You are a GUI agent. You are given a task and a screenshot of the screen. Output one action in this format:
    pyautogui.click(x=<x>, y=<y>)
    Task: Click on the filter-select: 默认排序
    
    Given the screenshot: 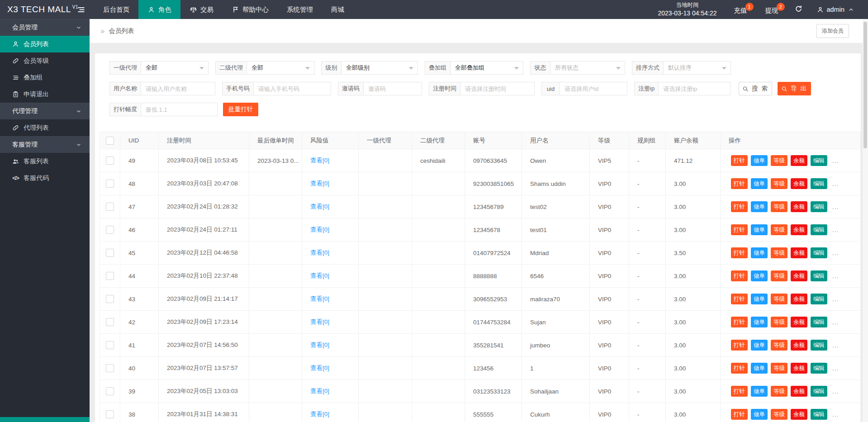 What is the action you would take?
    pyautogui.click(x=697, y=68)
    